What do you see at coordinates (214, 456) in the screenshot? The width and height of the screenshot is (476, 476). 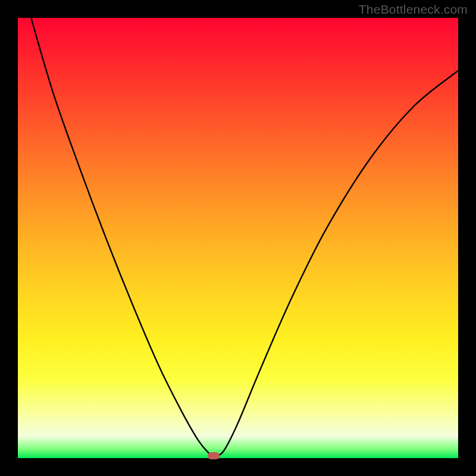 I see `optimal-point-marker` at bounding box center [214, 456].